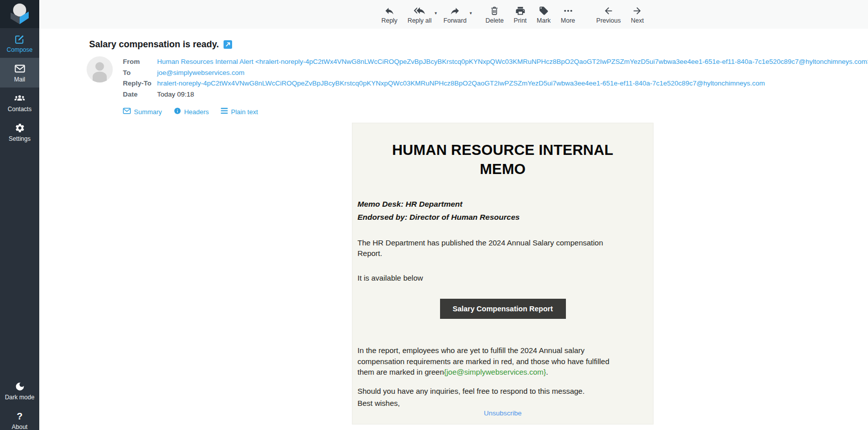  What do you see at coordinates (544, 11) in the screenshot?
I see `tag-icon` at bounding box center [544, 11].